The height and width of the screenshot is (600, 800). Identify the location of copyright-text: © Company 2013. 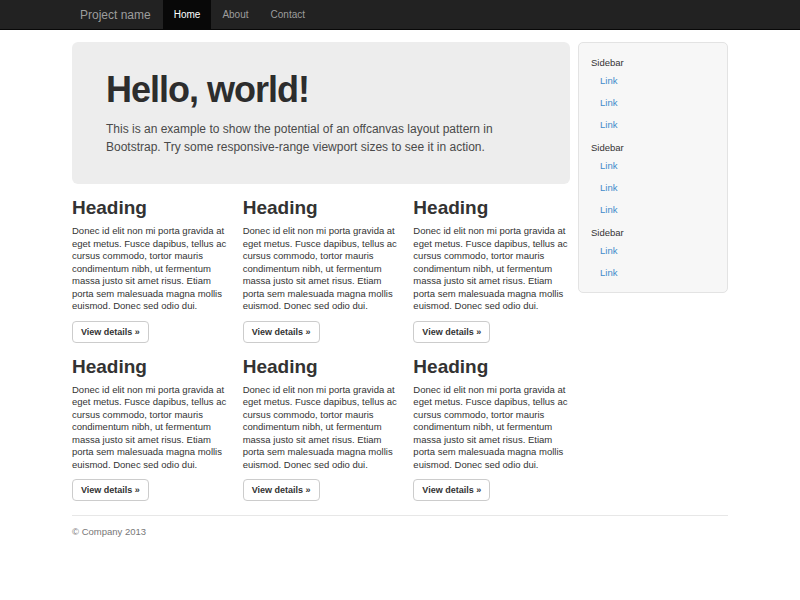
(109, 532).